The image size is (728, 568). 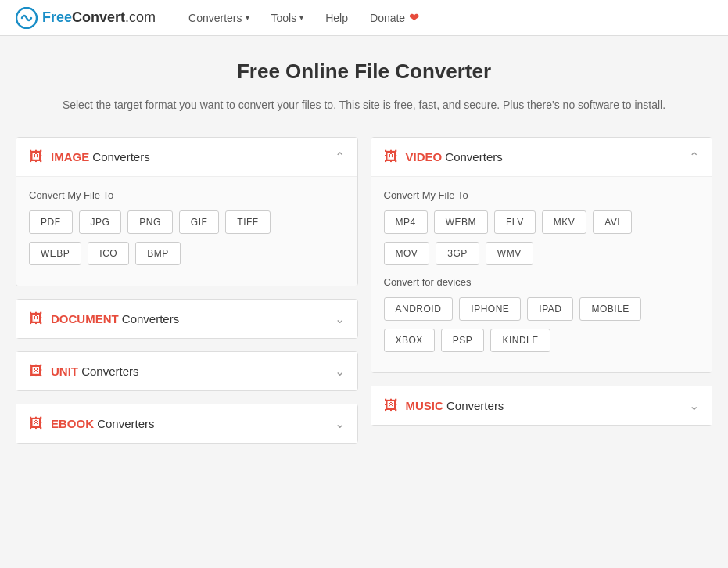 I want to click on logo-convert: Convert, so click(x=99, y=17).